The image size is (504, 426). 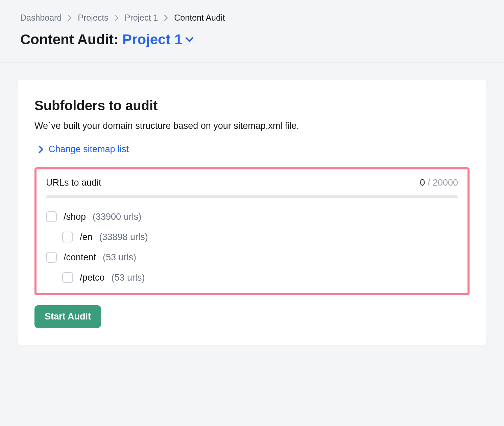 What do you see at coordinates (252, 18) in the screenshot?
I see `breadcrumb: Dashboard Projects Project 1 Content Aud…` at bounding box center [252, 18].